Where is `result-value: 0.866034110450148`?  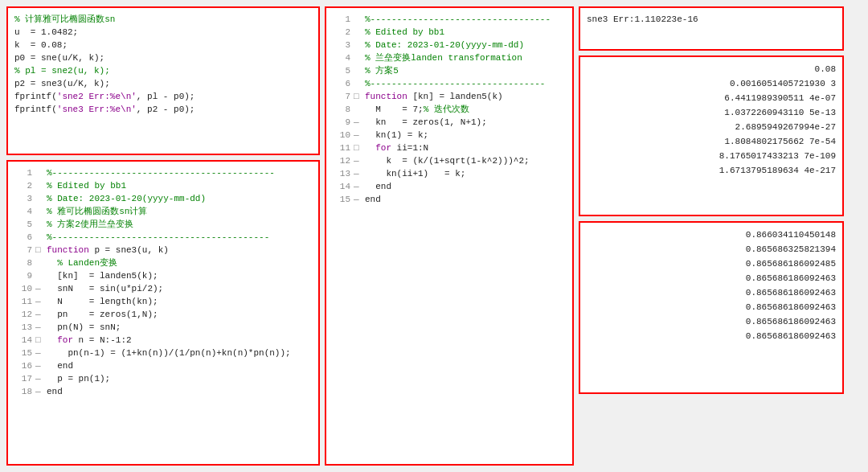 result-value: 0.866034110450148 is located at coordinates (711, 235).